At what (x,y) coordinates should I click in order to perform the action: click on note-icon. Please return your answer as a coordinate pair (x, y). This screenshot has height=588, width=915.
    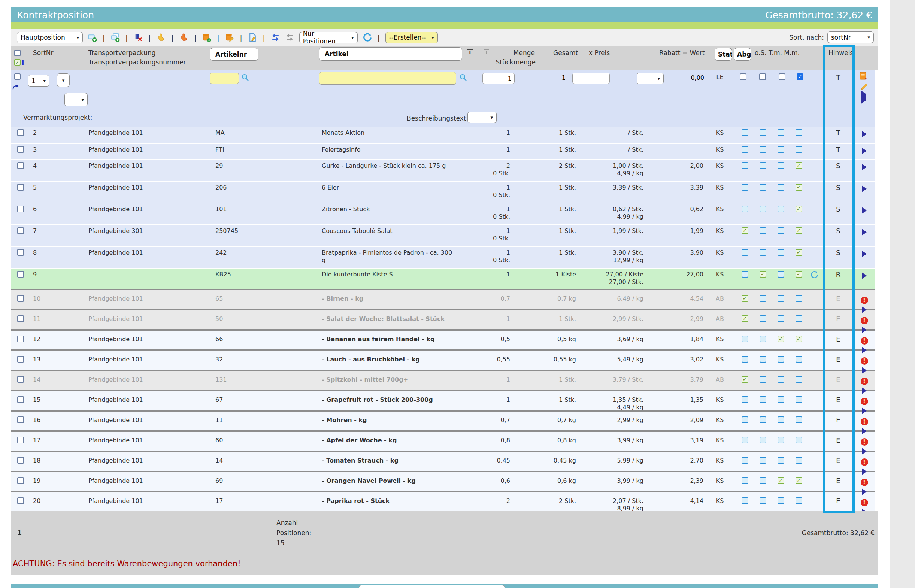
    Looking at the image, I should click on (863, 76).